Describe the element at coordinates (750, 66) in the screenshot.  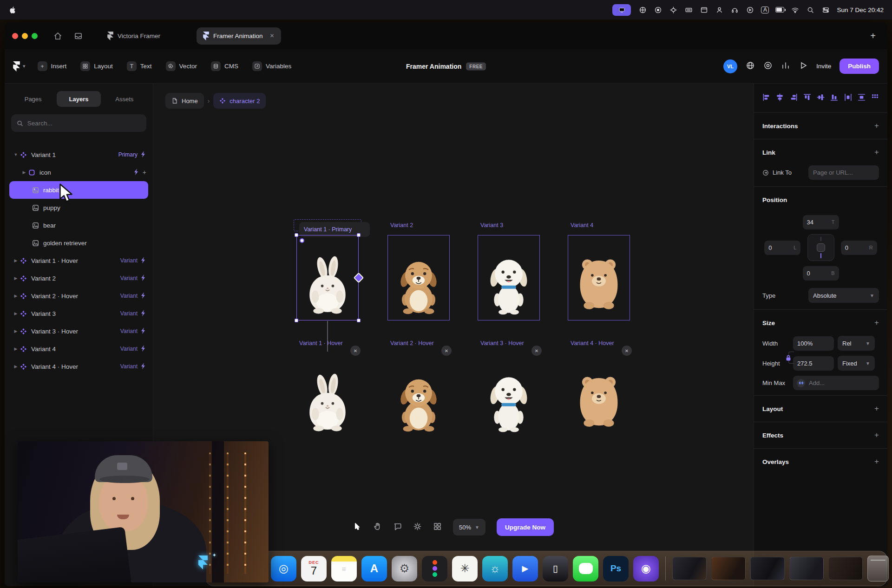
I see `publish-web-icon` at that location.